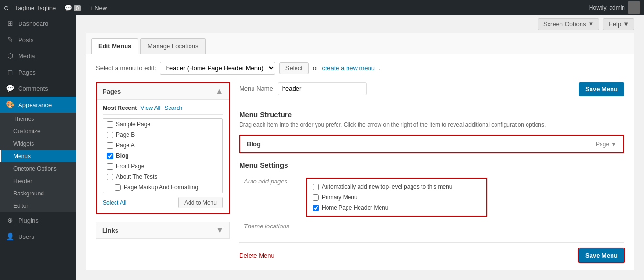 The height and width of the screenshot is (280, 644). I want to click on menu-name-input, so click(322, 89).